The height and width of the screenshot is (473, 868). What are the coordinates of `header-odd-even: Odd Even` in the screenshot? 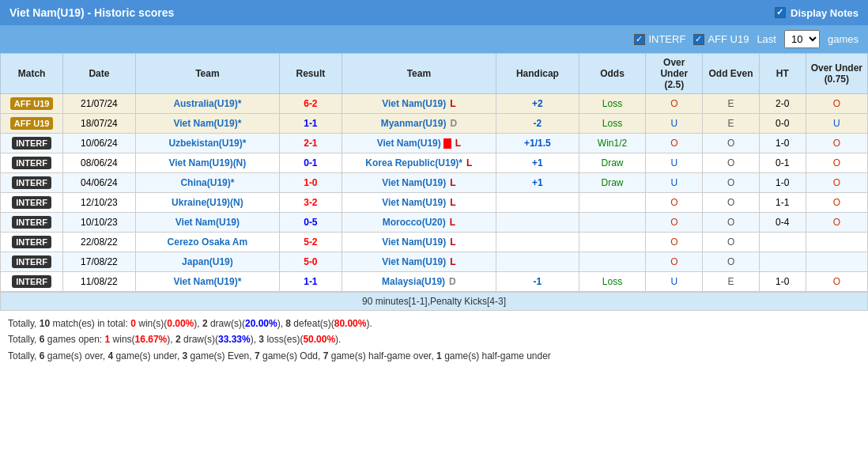 It's located at (731, 74).